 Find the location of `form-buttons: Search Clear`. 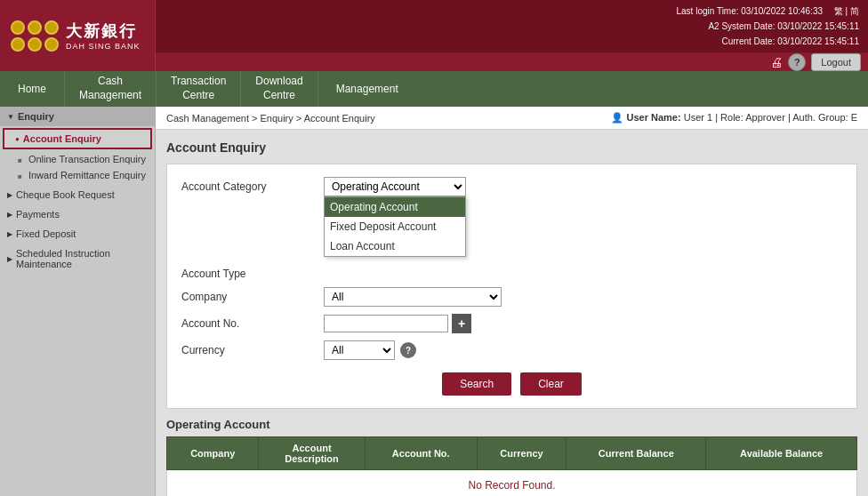

form-buttons: Search Clear is located at coordinates (512, 384).